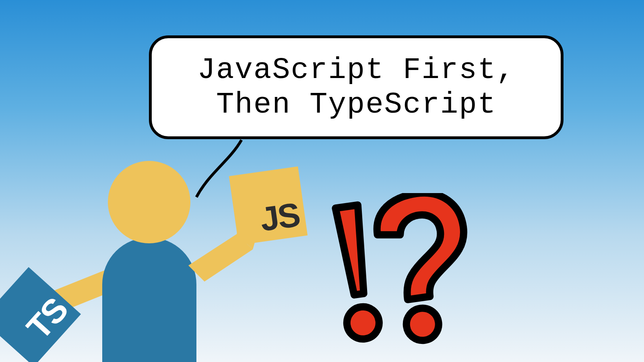 Image resolution: width=644 pixels, height=362 pixels. I want to click on js-card: JS, so click(268, 206).